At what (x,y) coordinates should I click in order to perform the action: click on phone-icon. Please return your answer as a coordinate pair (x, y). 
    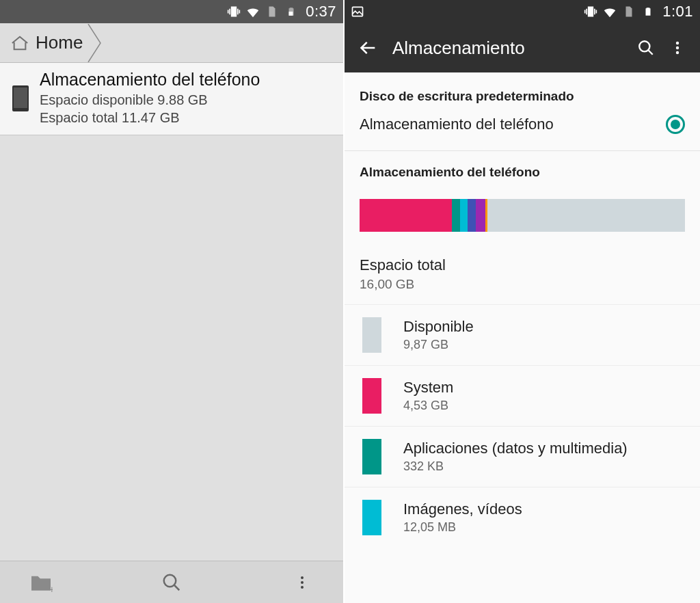
    Looking at the image, I should click on (21, 98).